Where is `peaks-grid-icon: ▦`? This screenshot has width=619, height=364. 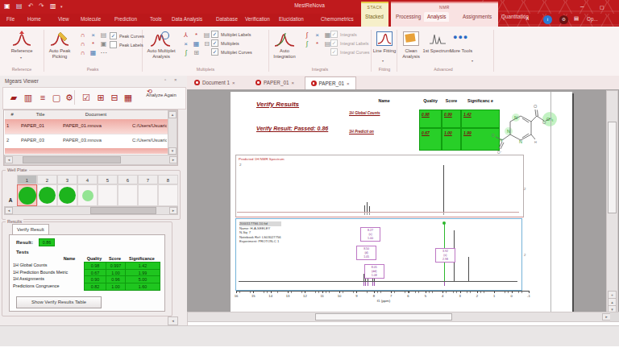
peaks-grid-icon: ▦ is located at coordinates (93, 53).